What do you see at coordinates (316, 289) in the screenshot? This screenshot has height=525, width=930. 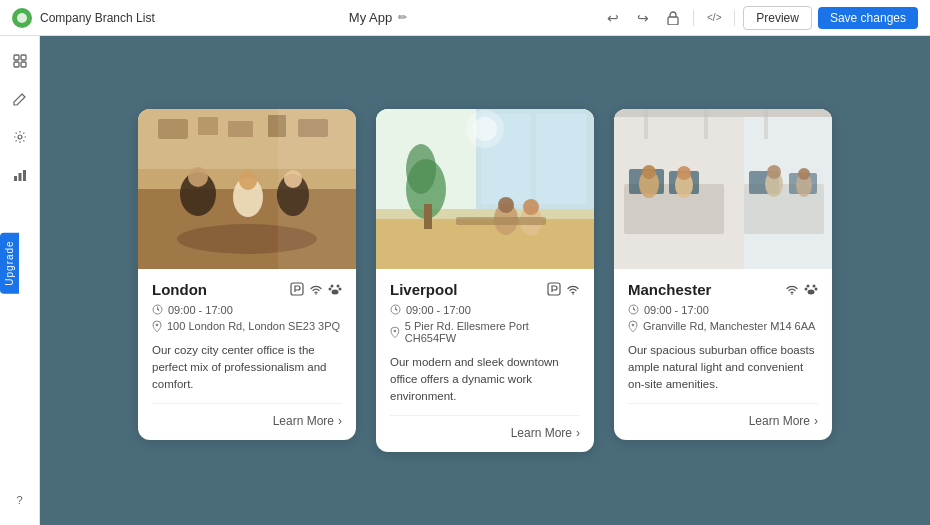 I see `wifi-icon` at bounding box center [316, 289].